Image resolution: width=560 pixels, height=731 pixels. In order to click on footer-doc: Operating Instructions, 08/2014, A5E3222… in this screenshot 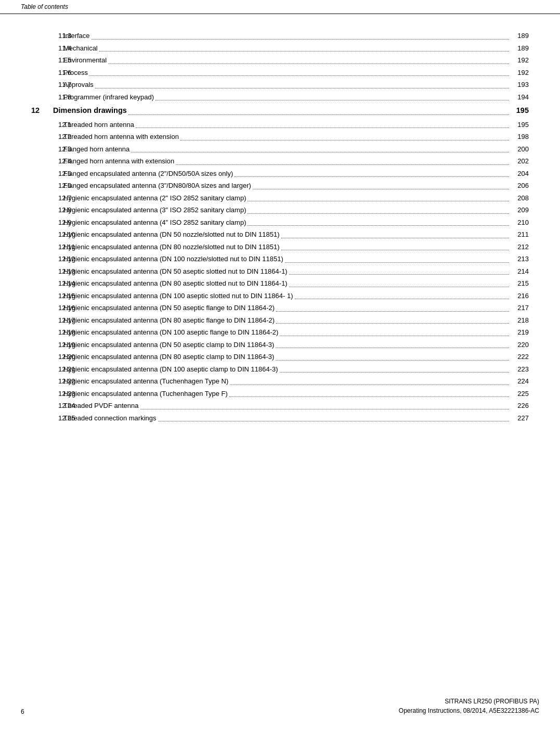, I will do `click(469, 711)`.